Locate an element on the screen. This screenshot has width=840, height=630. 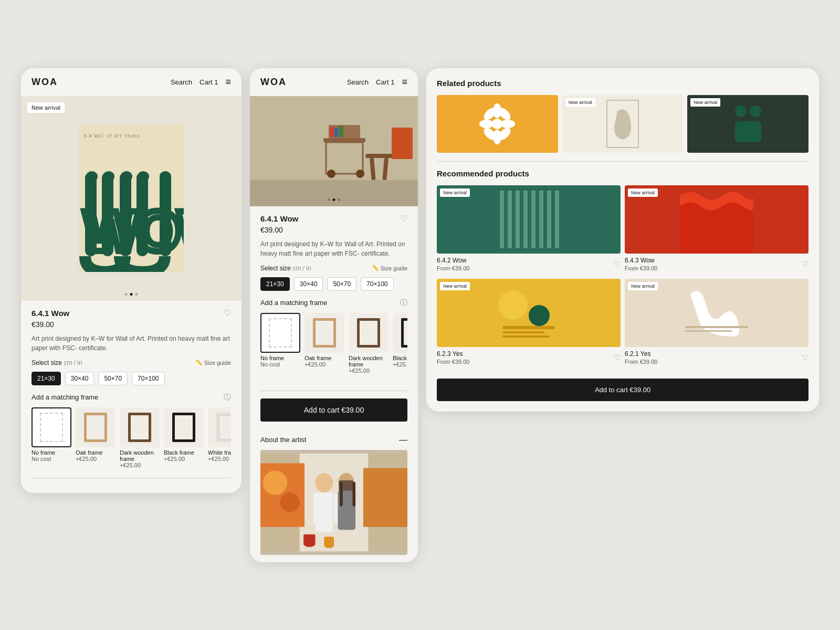
left-carousel-dots is located at coordinates (131, 294).